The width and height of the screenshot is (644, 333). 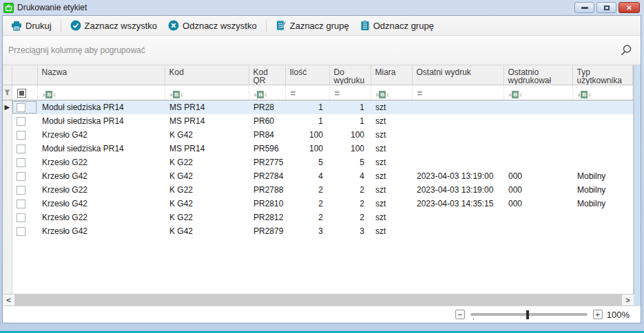 I want to click on cell-ostatni-wydruk: 2023-04-03 14:35:15, so click(x=457, y=204).